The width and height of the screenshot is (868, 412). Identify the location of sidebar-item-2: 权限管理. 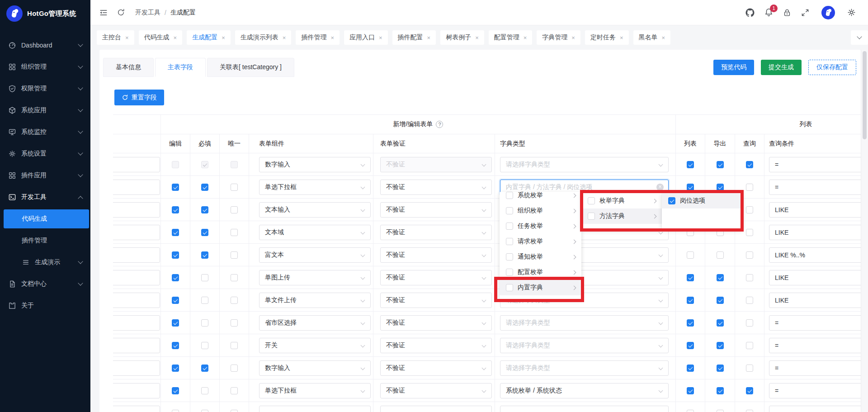
(45, 89).